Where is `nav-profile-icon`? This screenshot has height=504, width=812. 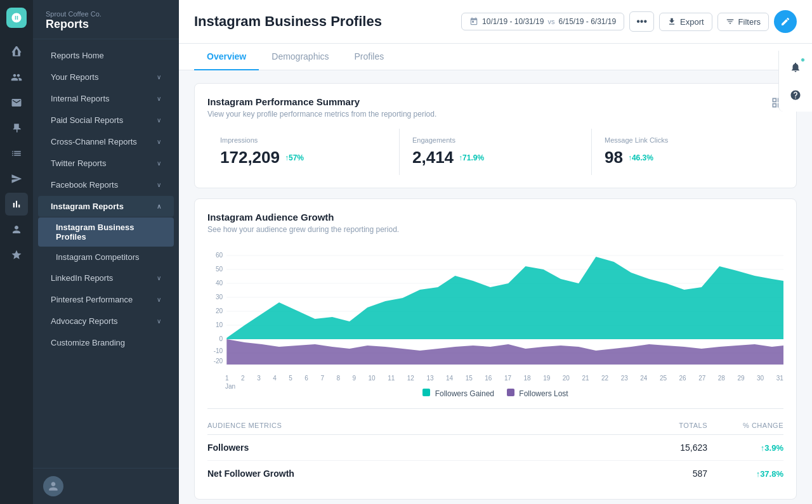 nav-profile-icon is located at coordinates (16, 229).